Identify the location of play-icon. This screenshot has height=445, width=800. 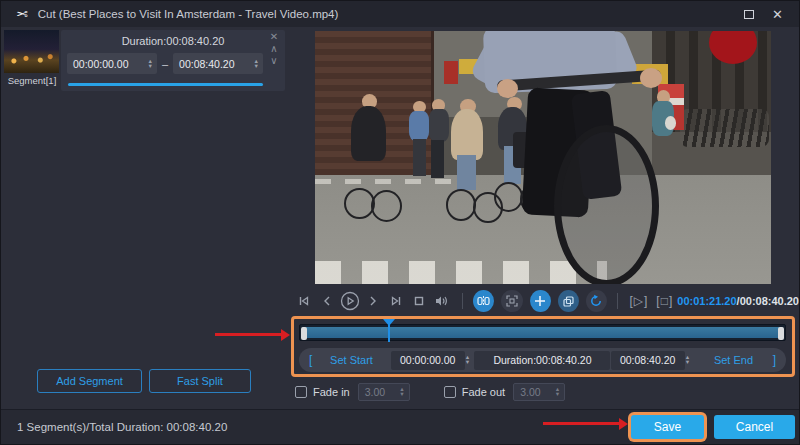
(350, 301).